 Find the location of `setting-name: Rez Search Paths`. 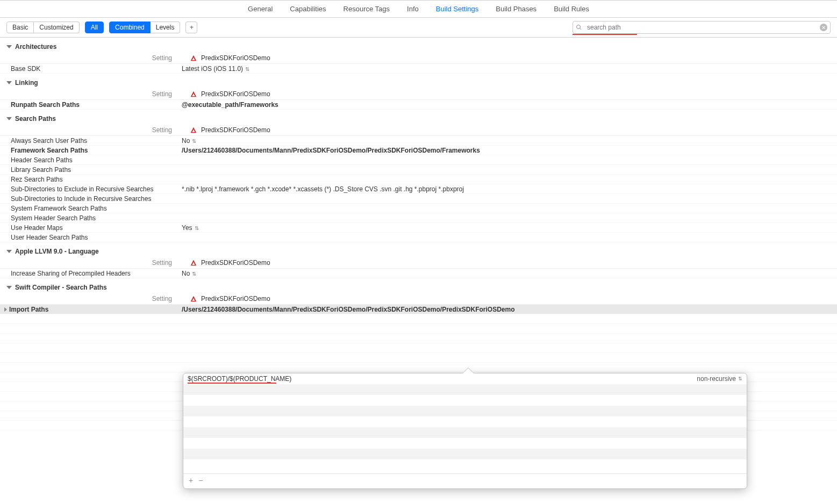

setting-name: Rez Search Paths is located at coordinates (89, 179).